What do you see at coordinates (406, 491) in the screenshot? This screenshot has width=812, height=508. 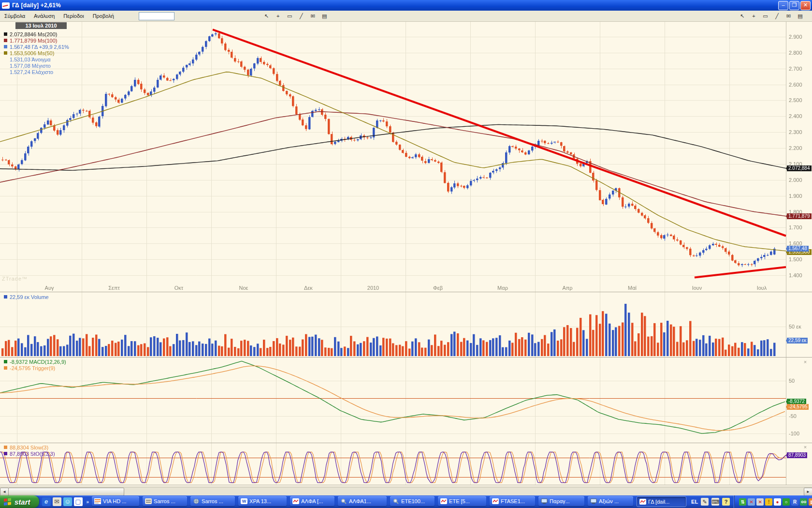 I see `horizontal-scrollbar: ◄ ►` at bounding box center [406, 491].